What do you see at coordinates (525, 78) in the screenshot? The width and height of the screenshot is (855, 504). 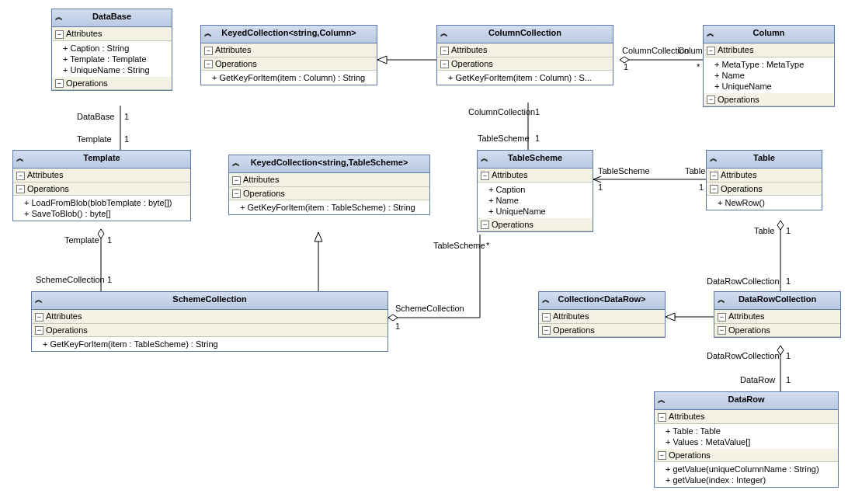 I see `operations-body: GetKeyForItem(item : Column) : S...` at bounding box center [525, 78].